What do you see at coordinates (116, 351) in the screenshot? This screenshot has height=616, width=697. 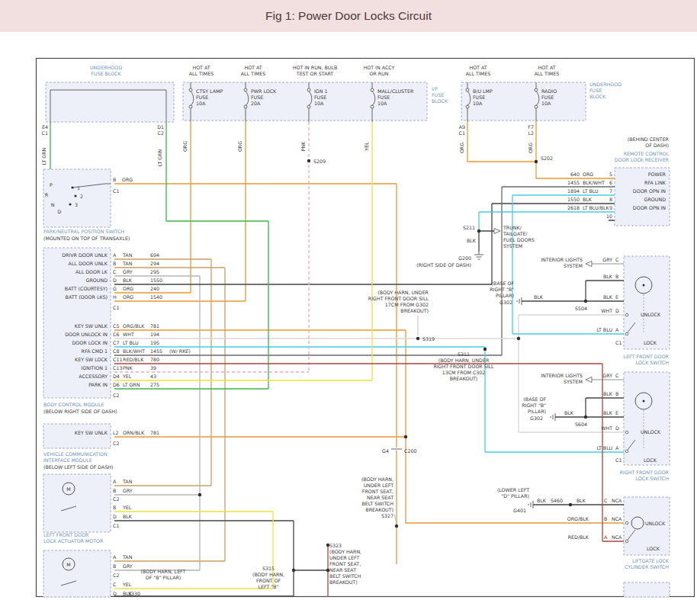 I see `pin-label: C8` at bounding box center [116, 351].